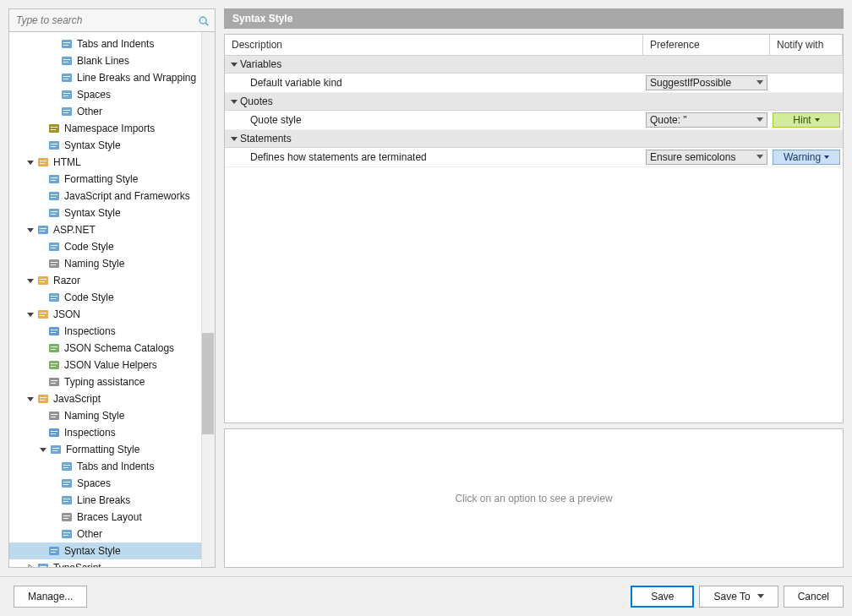  I want to click on tree-item: ASP.NET, so click(112, 230).